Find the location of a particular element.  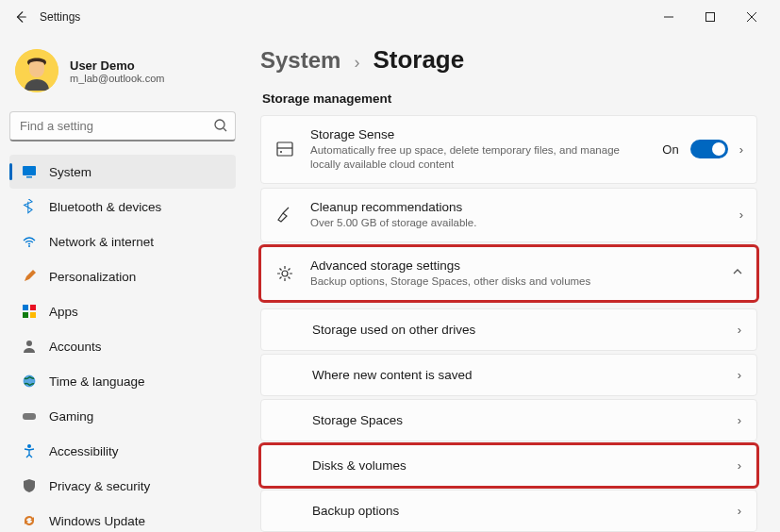

avatar is located at coordinates (37, 71).